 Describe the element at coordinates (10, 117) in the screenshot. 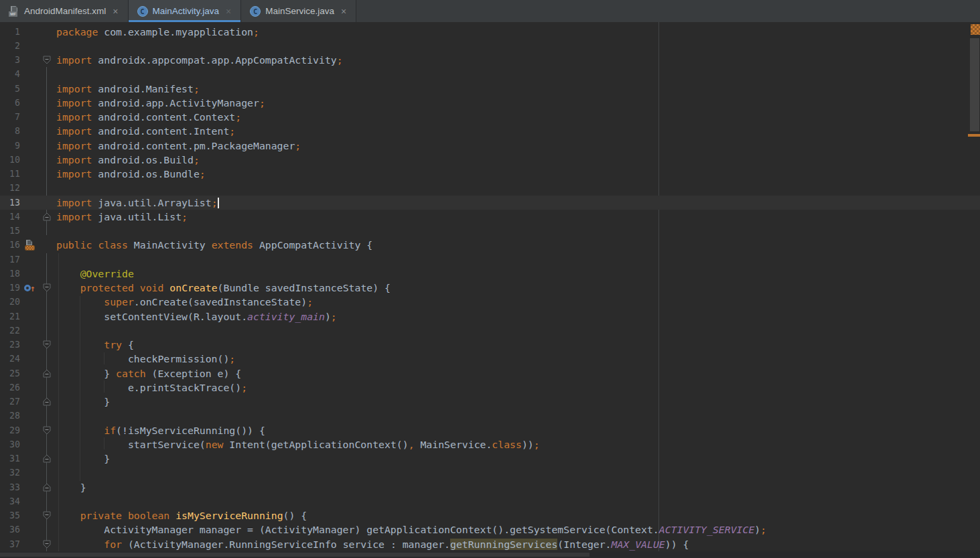

I see `line-number: 7` at that location.